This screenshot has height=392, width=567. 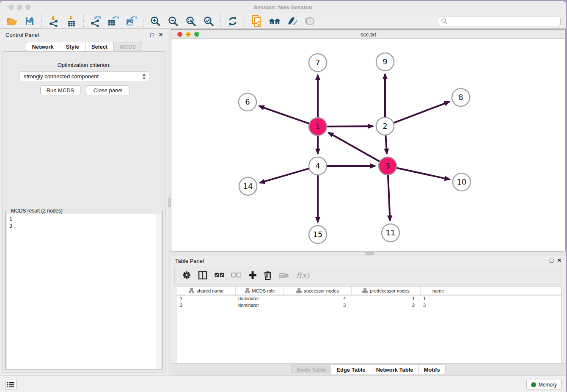 What do you see at coordinates (318, 290) in the screenshot?
I see `column-header-successor-nodes: successor nodes` at bounding box center [318, 290].